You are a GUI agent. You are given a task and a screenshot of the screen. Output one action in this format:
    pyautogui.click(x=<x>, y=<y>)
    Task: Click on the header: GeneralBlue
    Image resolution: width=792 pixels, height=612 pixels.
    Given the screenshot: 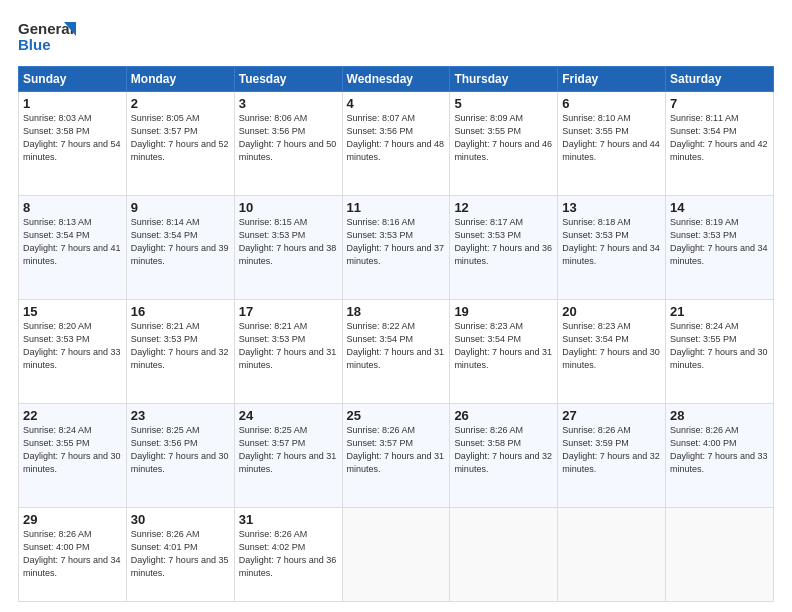 What is the action you would take?
    pyautogui.click(x=396, y=37)
    